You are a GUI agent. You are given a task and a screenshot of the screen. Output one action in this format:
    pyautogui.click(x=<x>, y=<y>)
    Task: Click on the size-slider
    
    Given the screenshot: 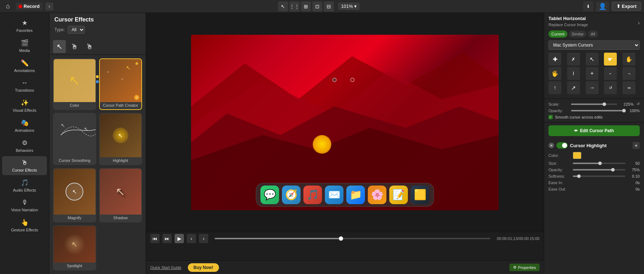 What is the action you would take?
    pyautogui.click(x=599, y=163)
    